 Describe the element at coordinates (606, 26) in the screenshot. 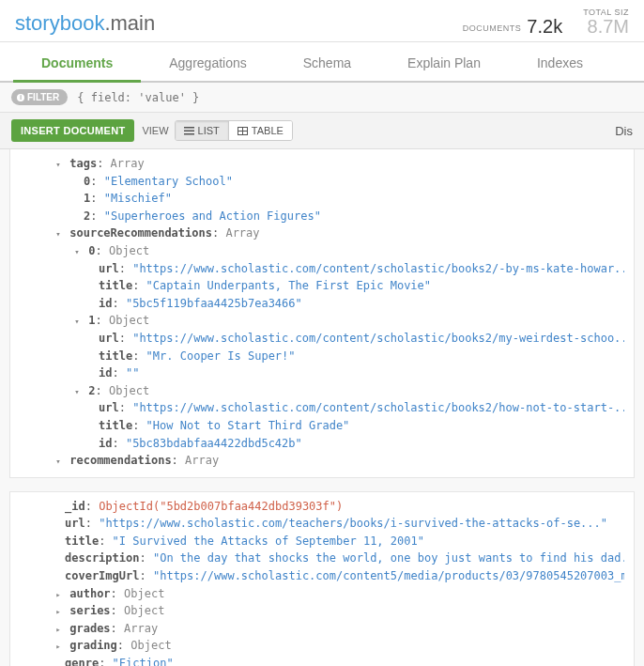

I see `stat-totalsize-value: 8.7M` at that location.